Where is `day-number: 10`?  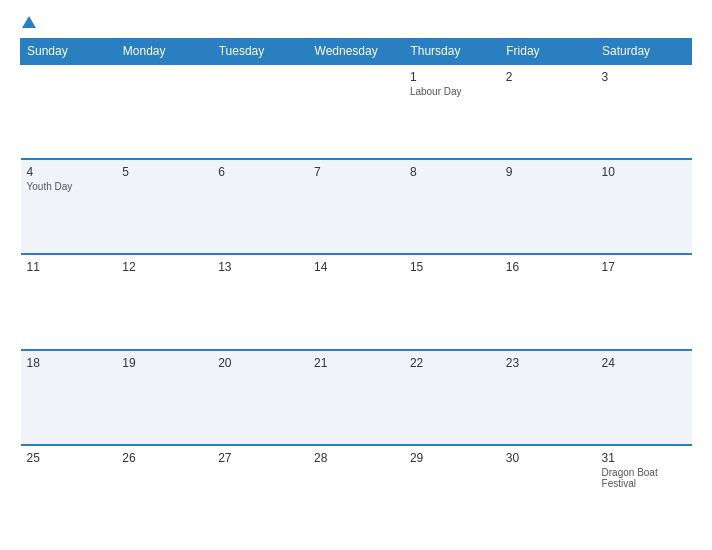
day-number: 10 is located at coordinates (644, 172).